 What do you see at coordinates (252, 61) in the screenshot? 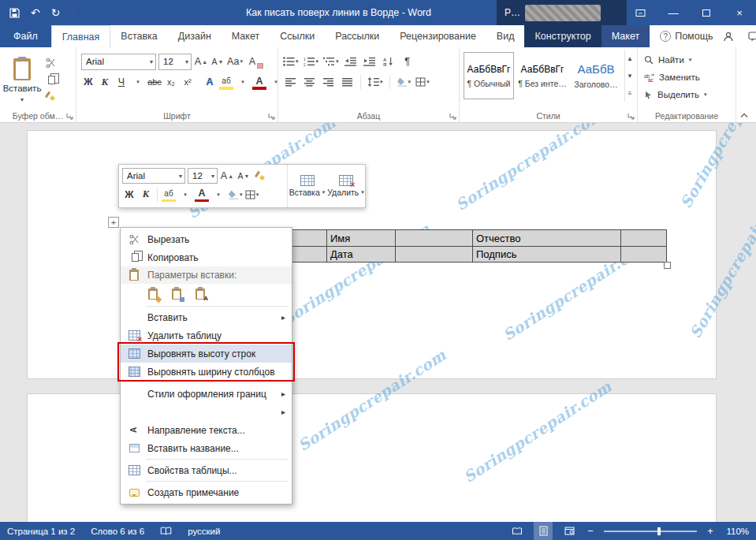
I see `clear-formatting-button: А` at bounding box center [252, 61].